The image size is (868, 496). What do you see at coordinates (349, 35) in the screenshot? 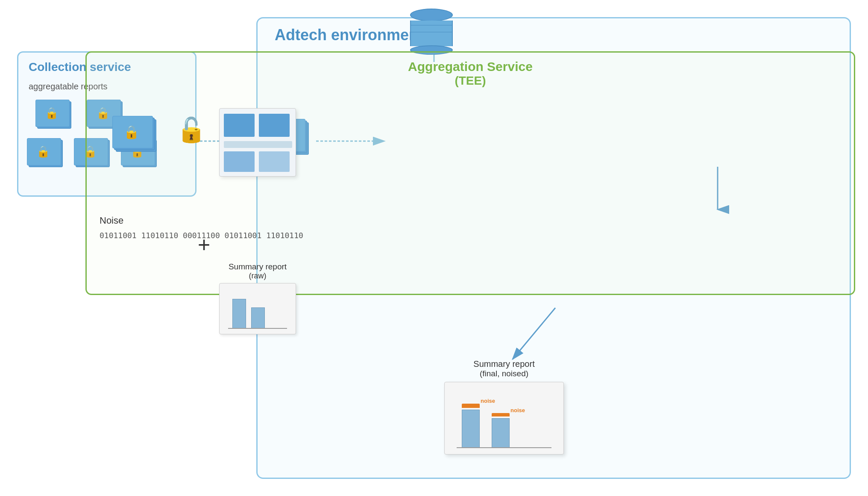
I see `adtech-environment-label: Adtech environment` at bounding box center [349, 35].